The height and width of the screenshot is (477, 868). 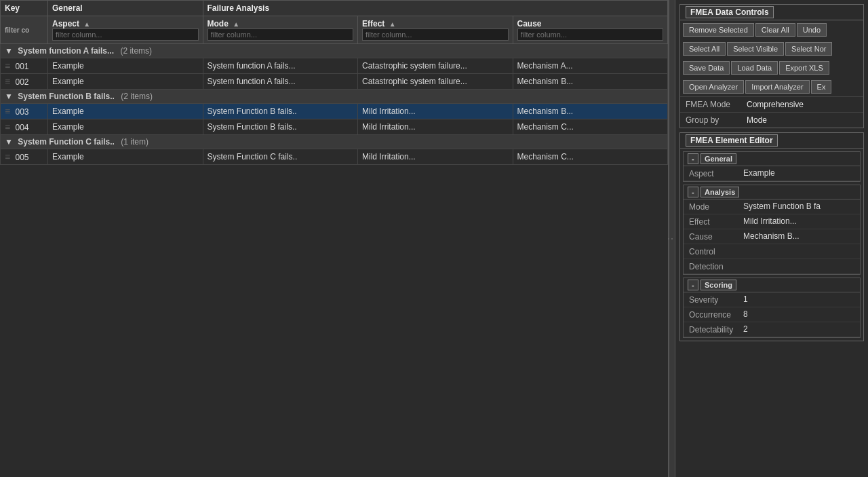 What do you see at coordinates (281, 30) in the screenshot?
I see `col-header-mode: Mode ▲` at bounding box center [281, 30].